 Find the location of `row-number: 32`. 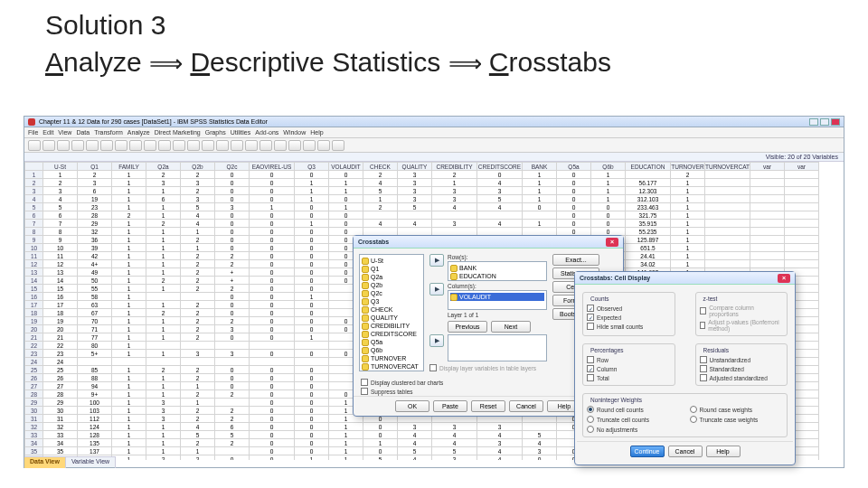

row-number: 32 is located at coordinates (34, 427).